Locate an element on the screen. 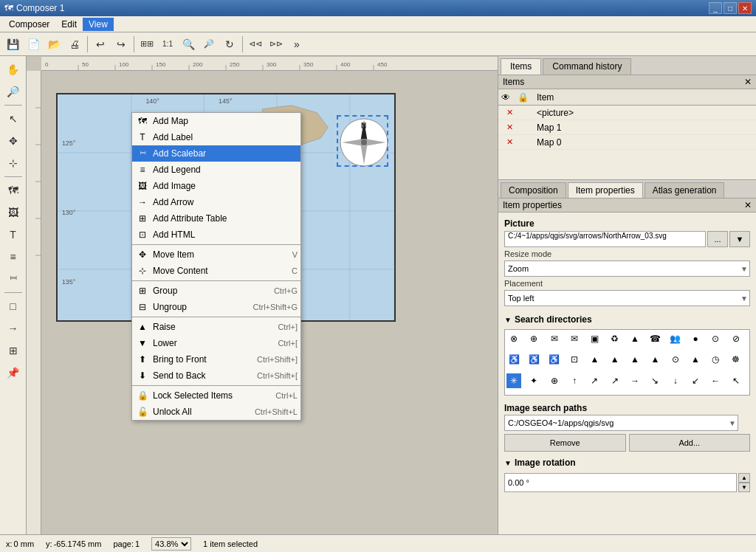 This screenshot has height=552, width=756. icon-cell-25: ✦ is located at coordinates (534, 381).